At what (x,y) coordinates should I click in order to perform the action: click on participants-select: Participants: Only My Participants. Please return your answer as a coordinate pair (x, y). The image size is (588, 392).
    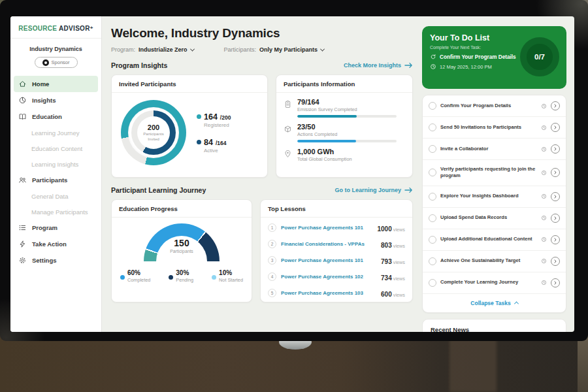
    Looking at the image, I should click on (274, 50).